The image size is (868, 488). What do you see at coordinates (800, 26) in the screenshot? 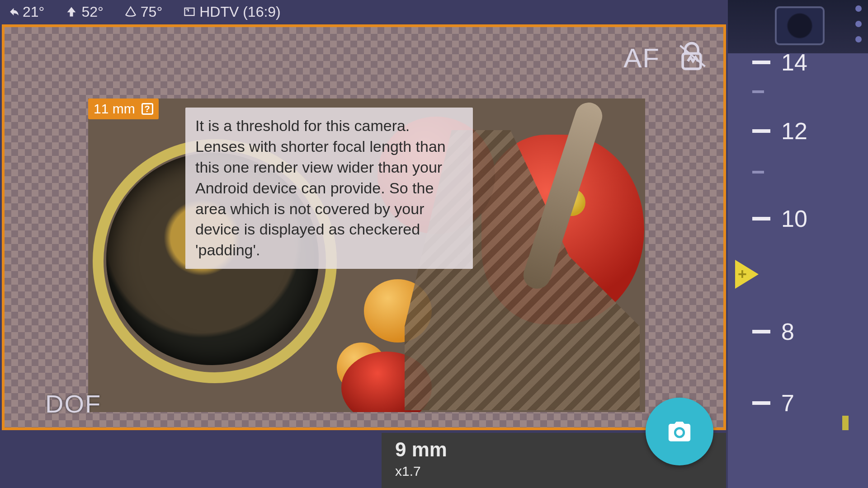
I see `camera-lens-graphic` at bounding box center [800, 26].